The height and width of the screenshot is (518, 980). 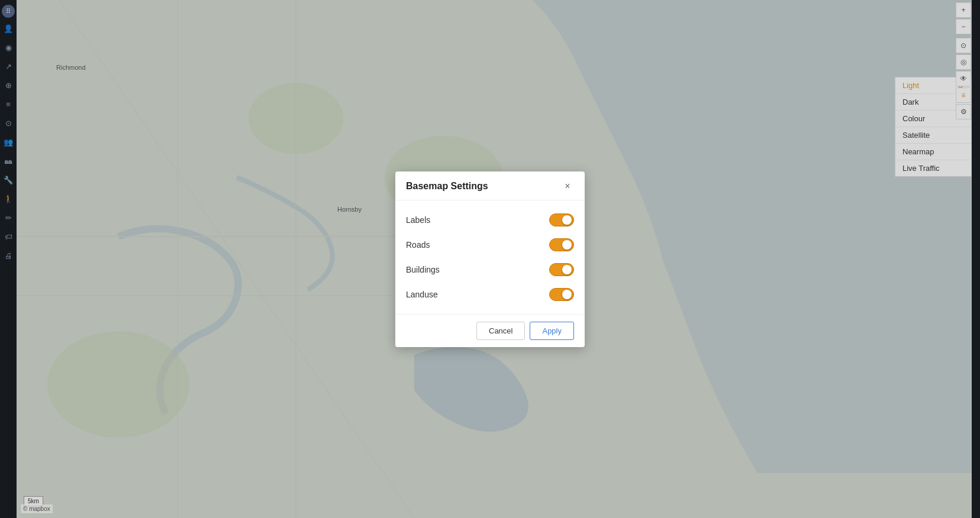 I want to click on toggle-label-labels: Labels, so click(x=418, y=220).